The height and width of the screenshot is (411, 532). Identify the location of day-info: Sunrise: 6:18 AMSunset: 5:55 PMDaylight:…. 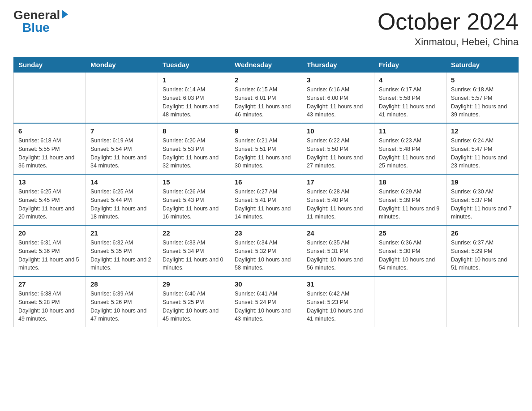
(50, 153).